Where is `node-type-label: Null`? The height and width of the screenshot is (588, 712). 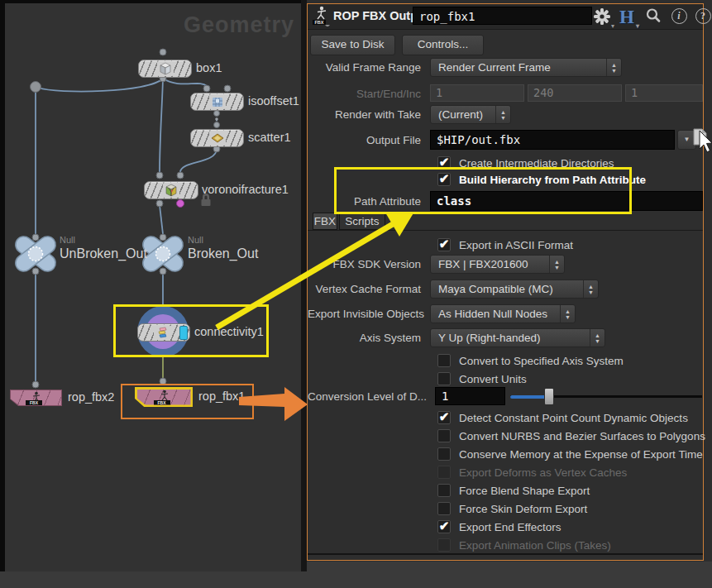
node-type-label: Null is located at coordinates (68, 240).